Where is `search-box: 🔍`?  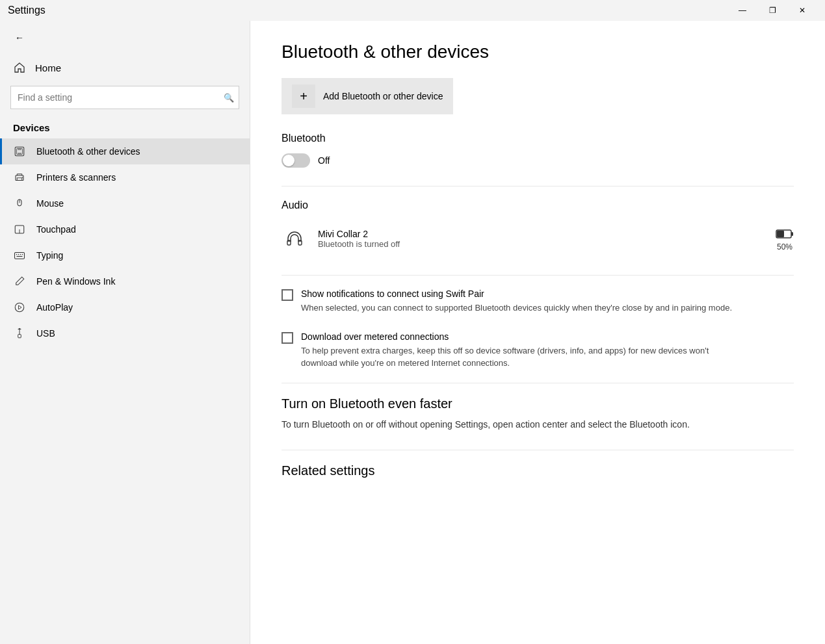 search-box: 🔍 is located at coordinates (125, 97).